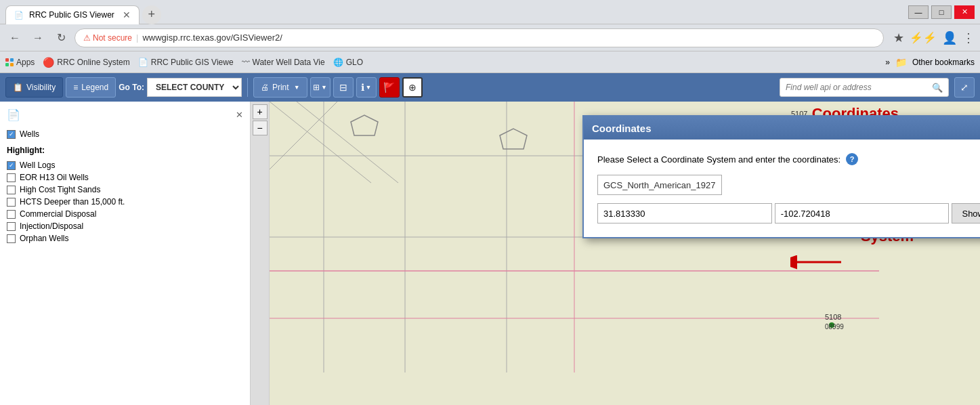  What do you see at coordinates (343, 87) in the screenshot?
I see `layers-button: ⊟` at bounding box center [343, 87].